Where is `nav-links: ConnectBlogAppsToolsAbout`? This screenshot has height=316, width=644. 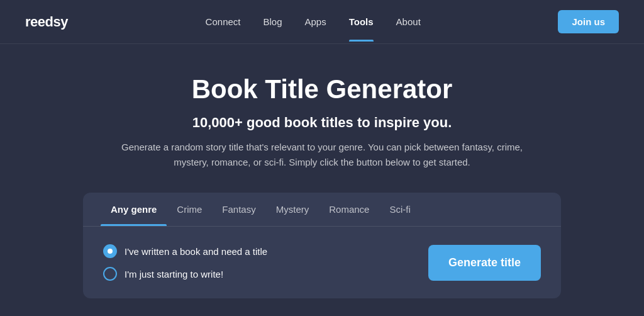 nav-links: ConnectBlogAppsToolsAbout is located at coordinates (313, 22).